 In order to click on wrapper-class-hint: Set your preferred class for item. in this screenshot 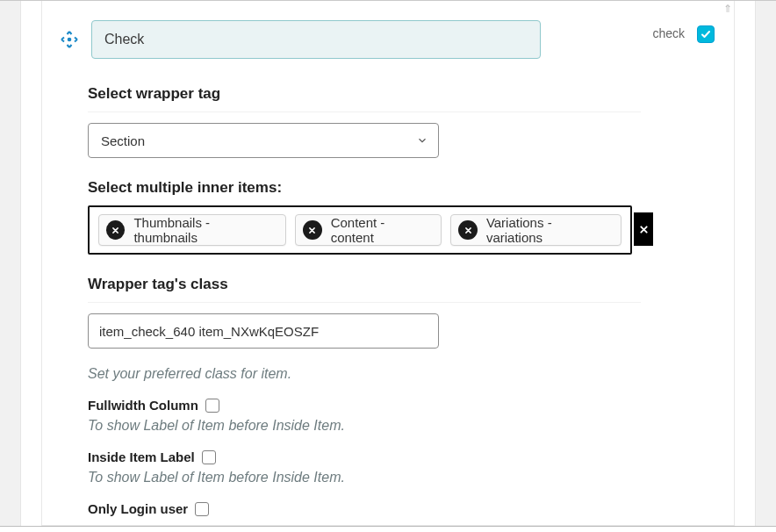, I will do `click(364, 374)`.